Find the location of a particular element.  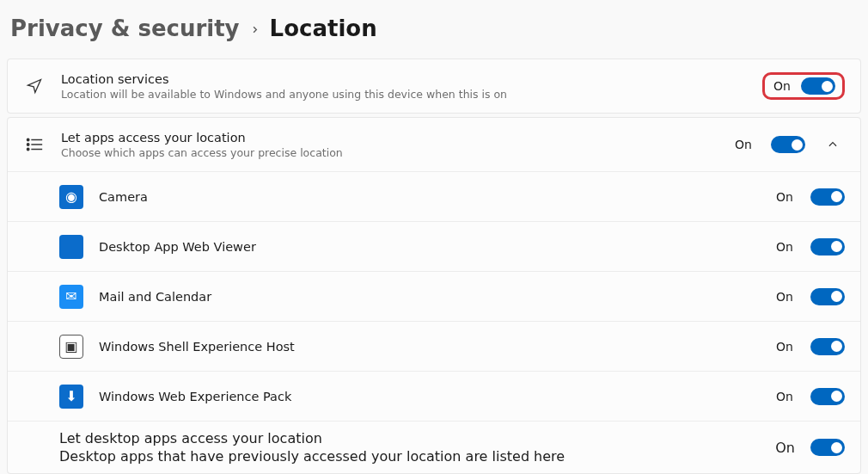

shell-icon: ▣ is located at coordinates (71, 347).